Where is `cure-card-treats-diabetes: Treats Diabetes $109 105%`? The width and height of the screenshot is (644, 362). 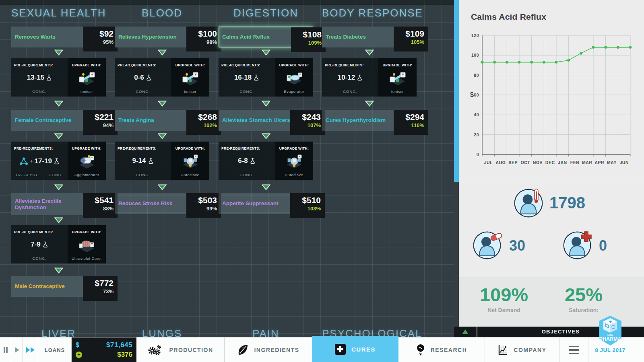
cure-card-treats-diabetes: Treats Diabetes $109 105% is located at coordinates (369, 37).